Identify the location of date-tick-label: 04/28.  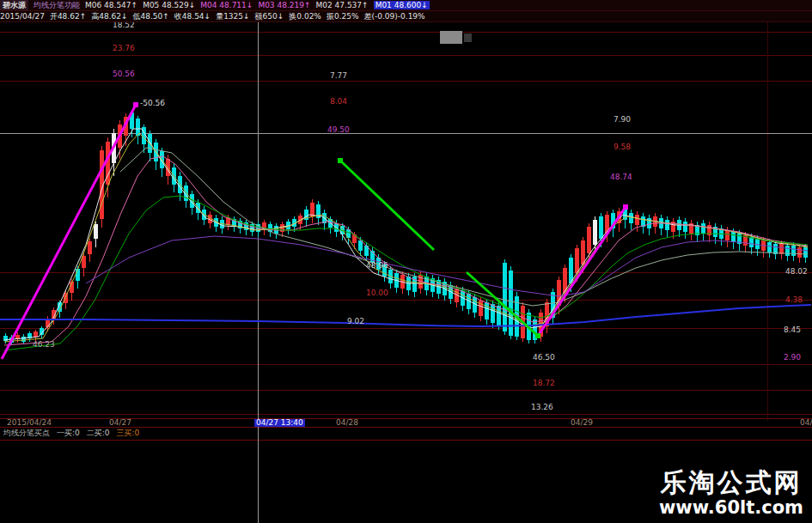
(347, 423).